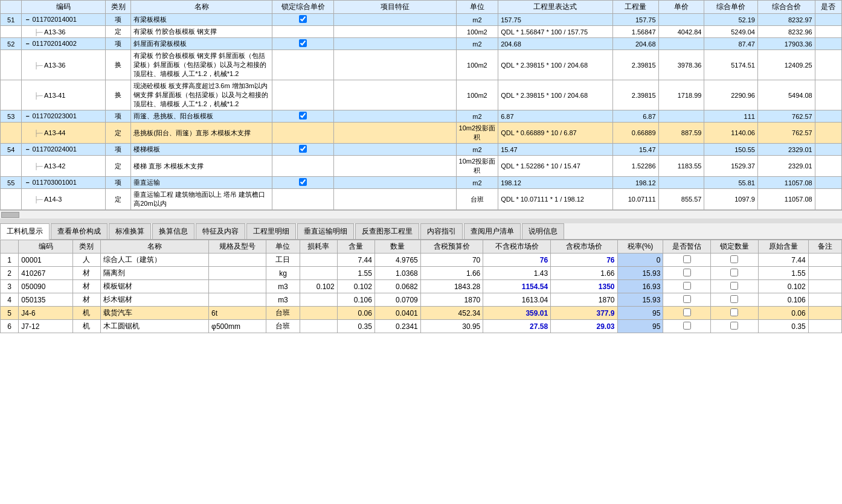  I want to click on tab-5: 工程里明细, so click(271, 231).